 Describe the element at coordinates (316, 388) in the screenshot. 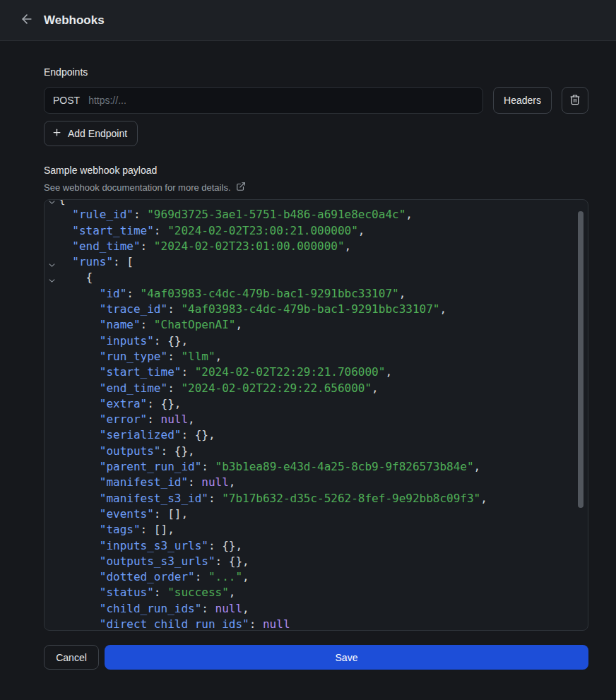

I see `code-line: "end_time": "2024-02-02T22:29:22.656000"…` at that location.